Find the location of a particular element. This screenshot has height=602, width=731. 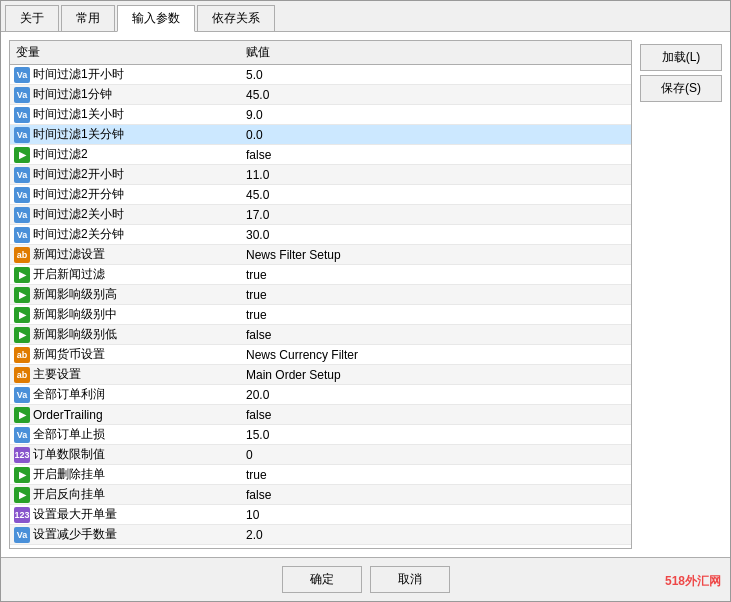

var-name: 新闻影响级别低 is located at coordinates (75, 334).